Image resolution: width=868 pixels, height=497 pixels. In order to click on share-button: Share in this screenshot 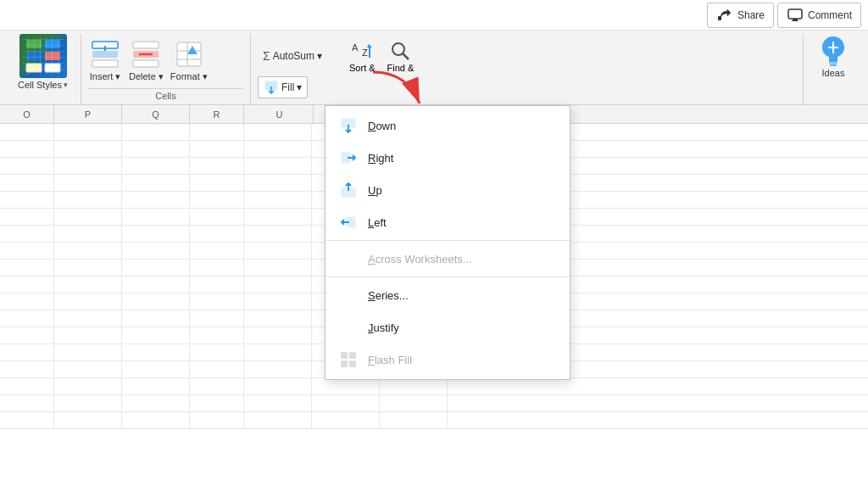, I will do `click(741, 15)`.